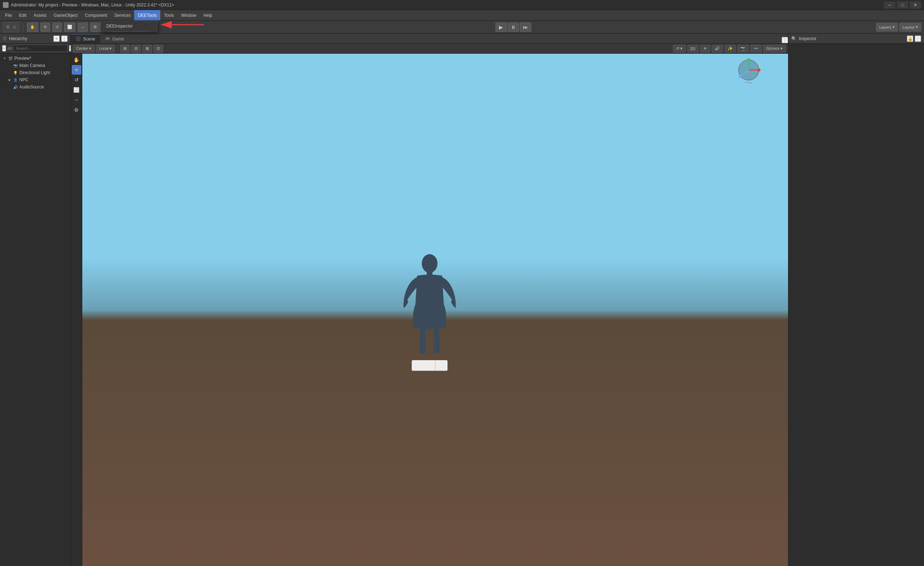 This screenshot has width=924, height=566. Describe the element at coordinates (108, 39) in the screenshot. I see `game-tab-icon: 🎮` at that location.